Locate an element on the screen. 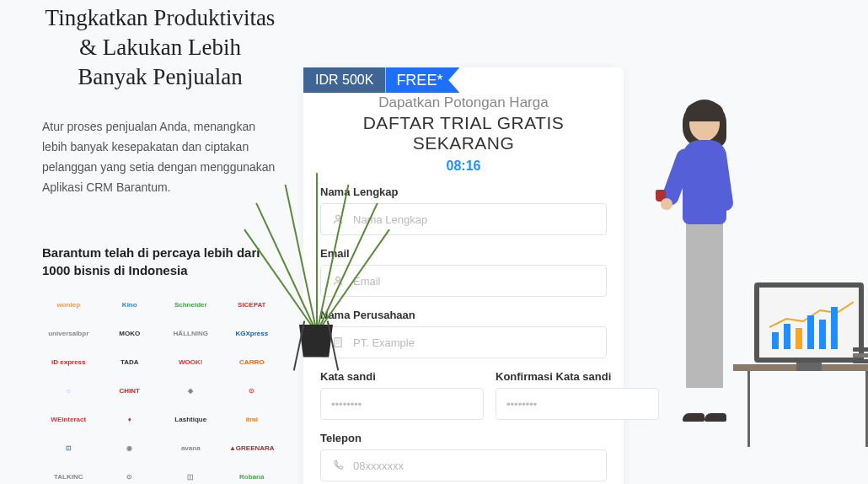 This screenshot has width=868, height=484. logo-grid: wonlepKinoSchneiderSICEPATuniversalbprMO… is located at coordinates (160, 390).